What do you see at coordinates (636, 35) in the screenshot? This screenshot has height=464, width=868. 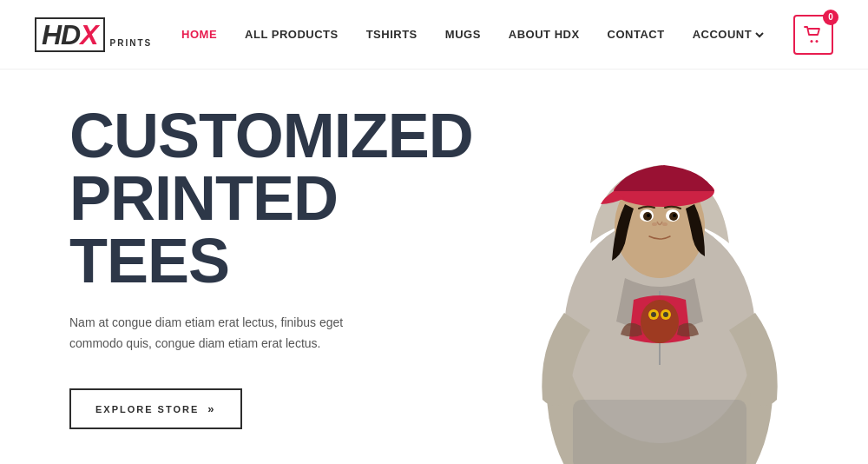 I see `nav-contact: CONTACT` at bounding box center [636, 35].